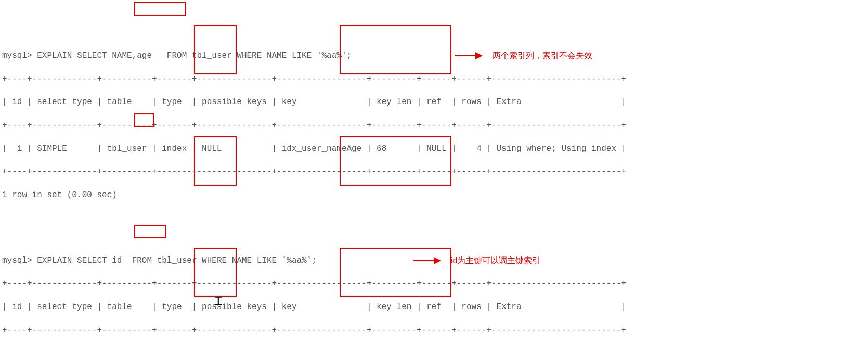 The image size is (868, 347). I want to click on annotation: id为主键可以调主键索引, so click(476, 261).